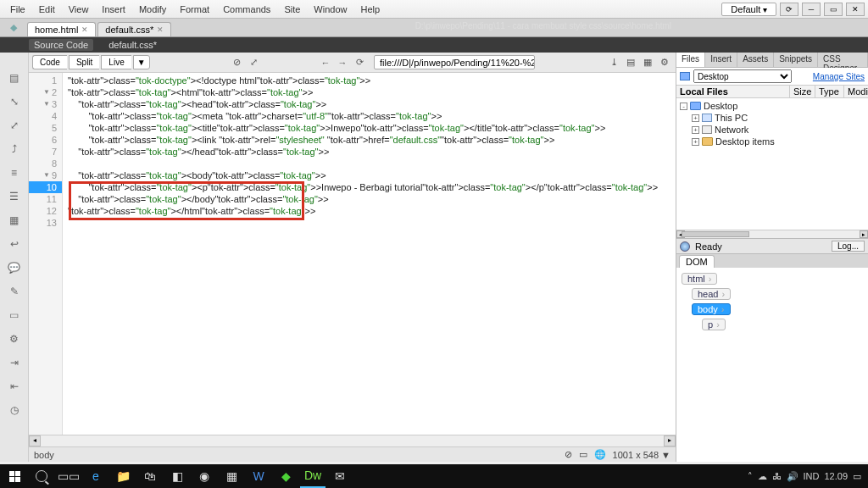  I want to click on subtab-source-code: Source Code, so click(61, 45).